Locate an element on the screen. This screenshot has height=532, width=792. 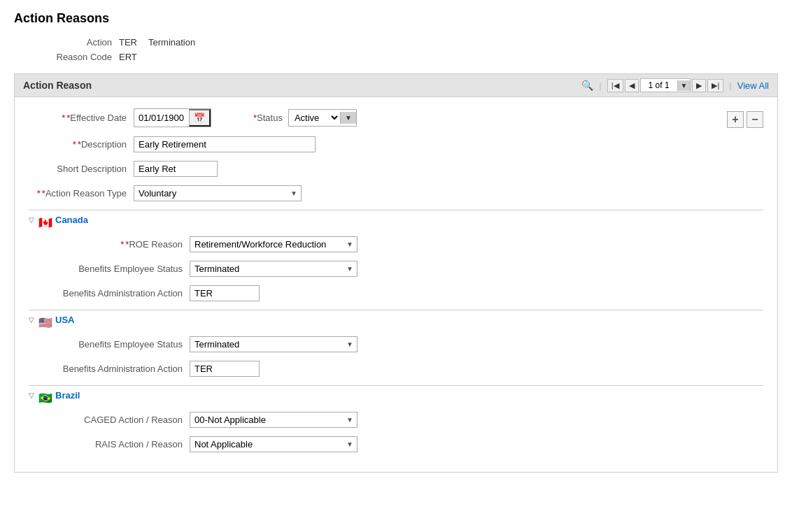
usa-benefits-emp-status-label: Benefits Employee Status is located at coordinates (106, 344).